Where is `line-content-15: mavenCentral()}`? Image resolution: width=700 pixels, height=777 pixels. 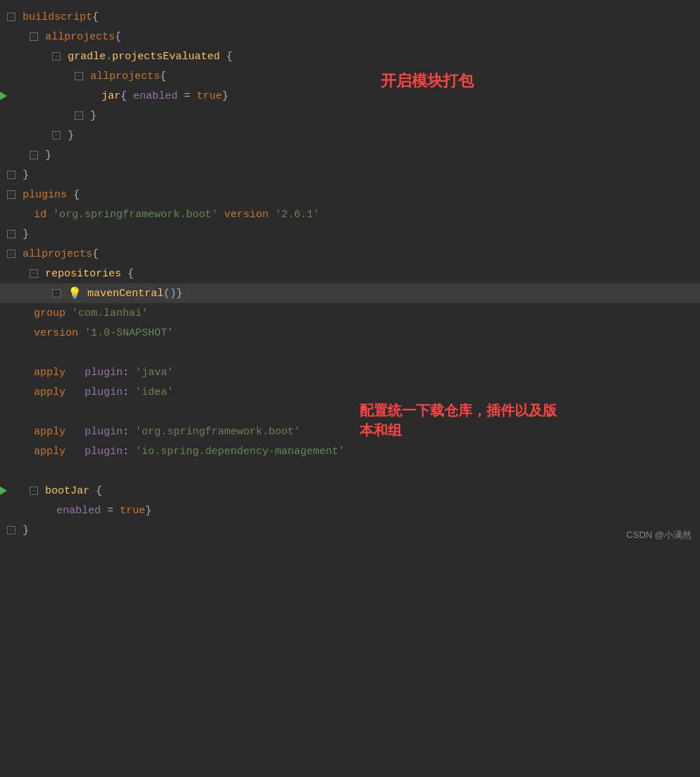
line-content-15: mavenCentral()} is located at coordinates (135, 293).